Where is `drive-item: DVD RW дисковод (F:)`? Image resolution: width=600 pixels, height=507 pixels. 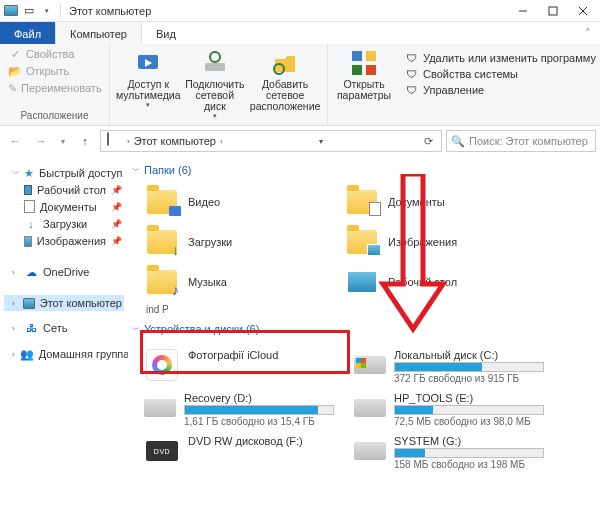
drive-item: DVD RW дисковод (F:) is located at coordinates (233, 452).